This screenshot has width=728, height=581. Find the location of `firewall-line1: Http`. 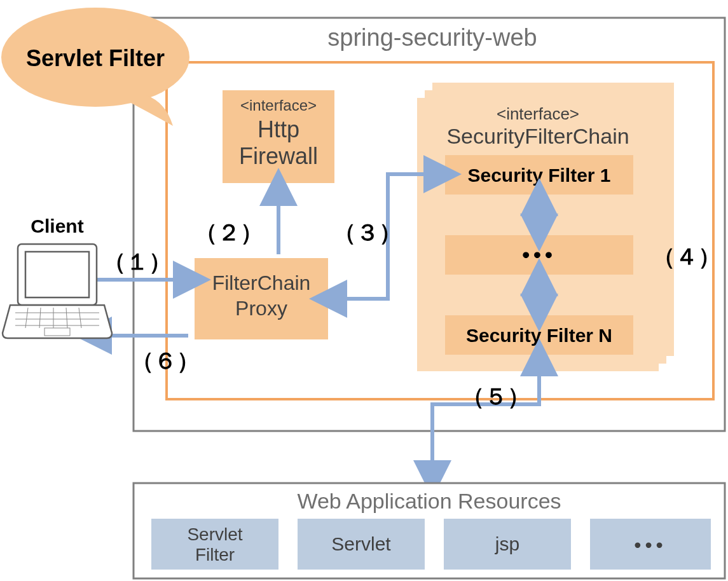

firewall-line1: Http is located at coordinates (278, 130).